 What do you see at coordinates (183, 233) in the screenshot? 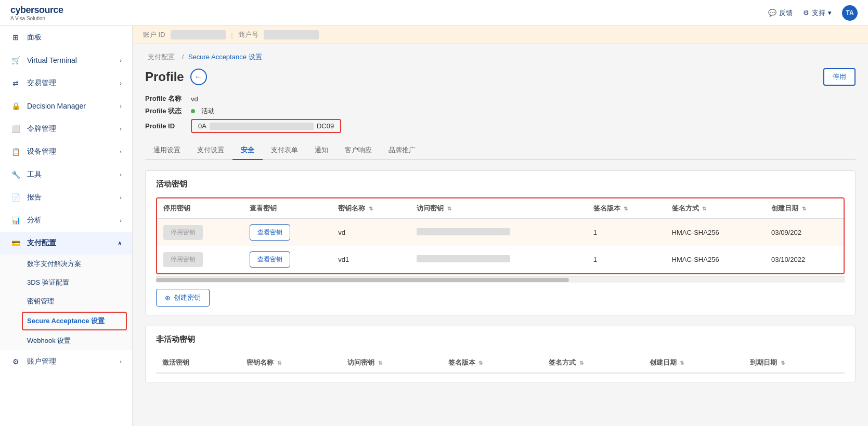
I see `disable-key-button: 停用密钥` at bounding box center [183, 233].